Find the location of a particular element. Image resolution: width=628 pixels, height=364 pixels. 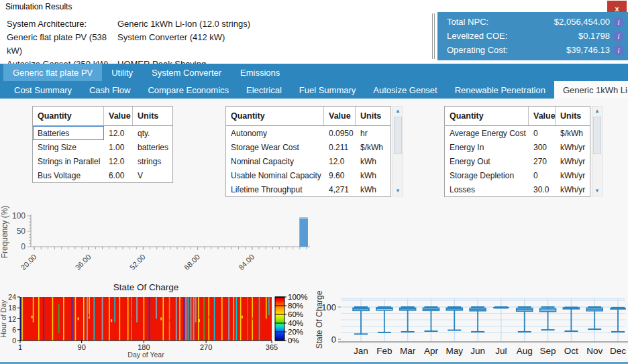

table-row: Nominal Capacity 12.0 kWh is located at coordinates (309, 161).